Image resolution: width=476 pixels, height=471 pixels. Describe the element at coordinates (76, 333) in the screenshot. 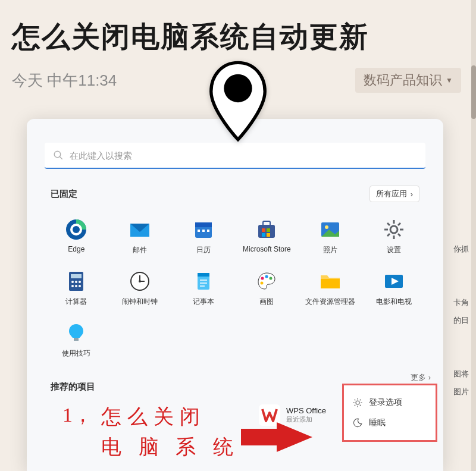

I see `tips-icon` at that location.